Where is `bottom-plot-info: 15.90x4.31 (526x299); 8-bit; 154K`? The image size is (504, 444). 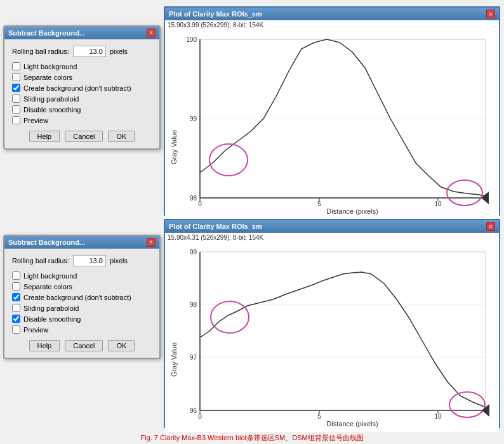
bottom-plot-info: 15.90x4.31 (526x299); 8-bit; 154K is located at coordinates (332, 237).